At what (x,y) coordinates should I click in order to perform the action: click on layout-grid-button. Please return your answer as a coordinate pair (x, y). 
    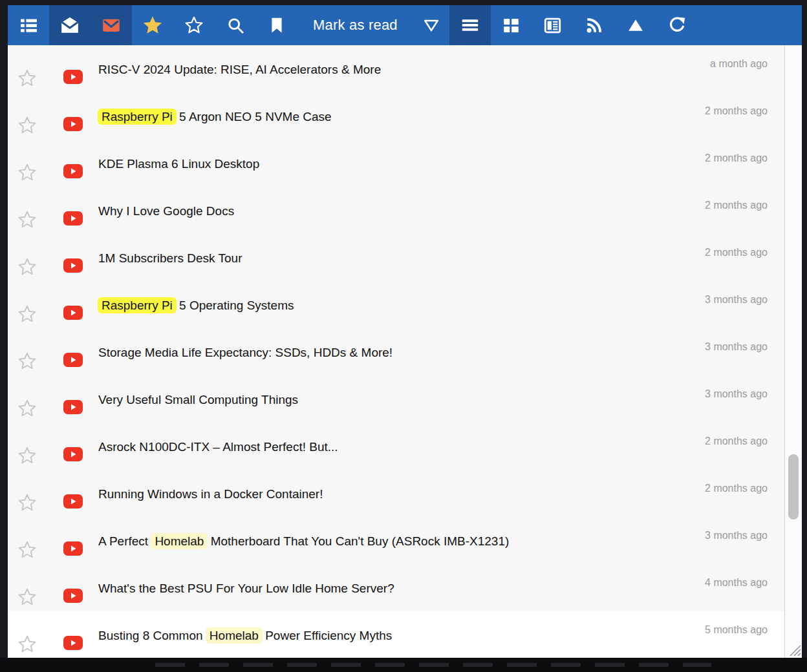
    Looking at the image, I should click on (511, 25).